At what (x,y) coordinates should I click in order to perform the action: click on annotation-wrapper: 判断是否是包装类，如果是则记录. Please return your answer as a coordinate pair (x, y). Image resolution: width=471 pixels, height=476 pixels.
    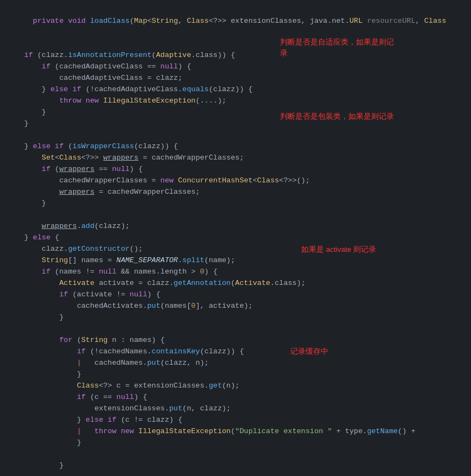
    Looking at the image, I should click on (340, 117).